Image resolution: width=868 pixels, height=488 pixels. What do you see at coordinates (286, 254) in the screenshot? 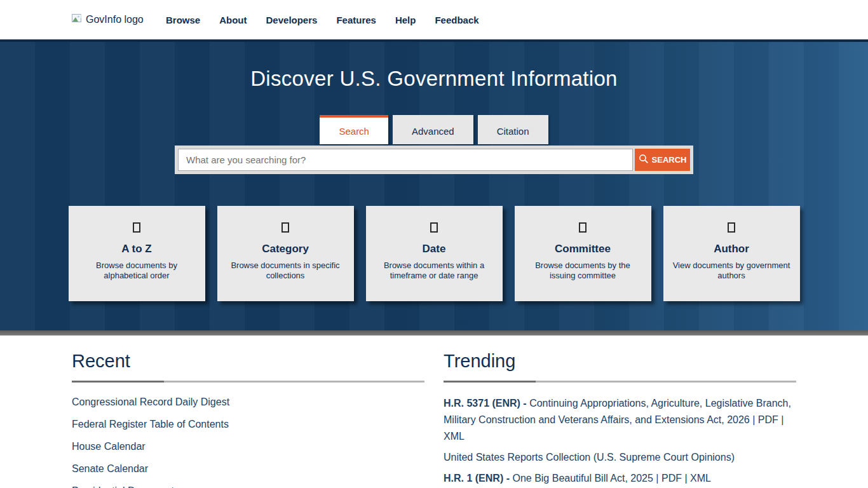
I see `card-category: Category Browse documents in specific co…` at bounding box center [286, 254].